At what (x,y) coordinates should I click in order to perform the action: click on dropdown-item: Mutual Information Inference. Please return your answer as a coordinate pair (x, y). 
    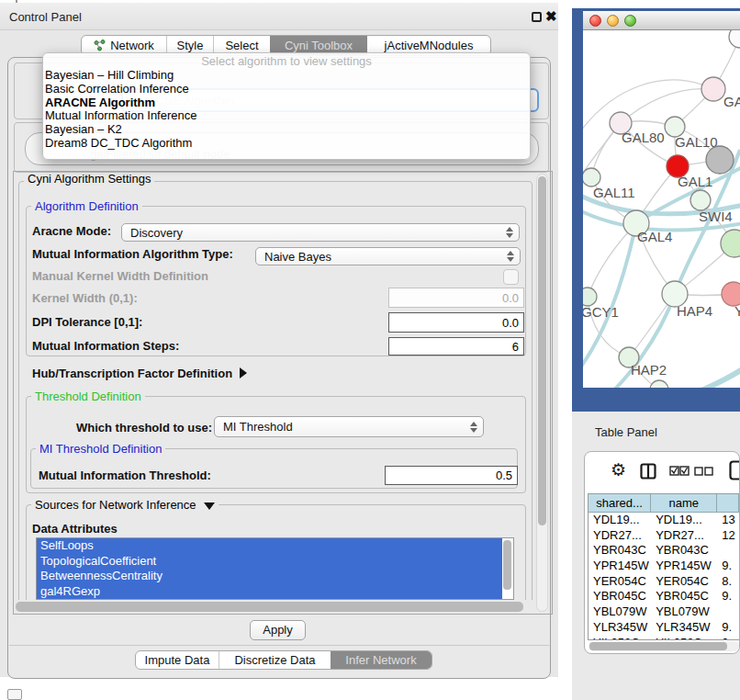
    Looking at the image, I should click on (286, 116).